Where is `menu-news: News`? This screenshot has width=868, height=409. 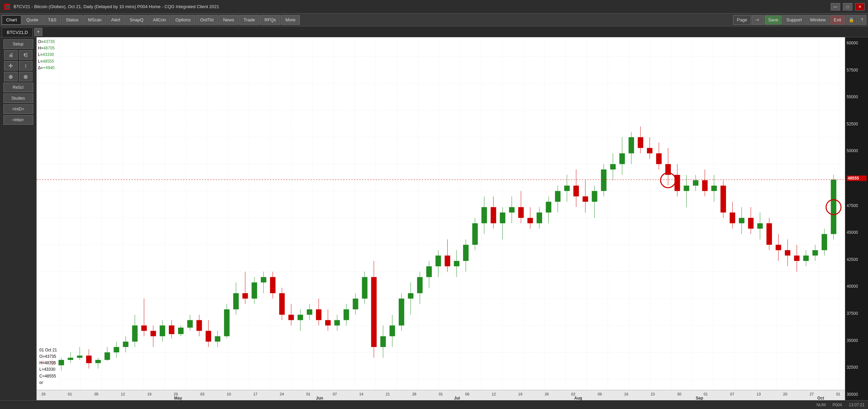 menu-news: News is located at coordinates (229, 20).